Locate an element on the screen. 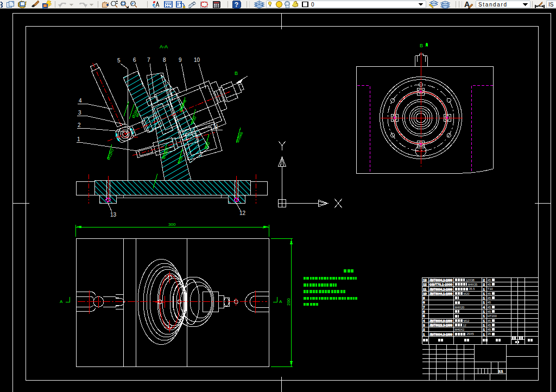 The height and width of the screenshot is (392, 556). svg-text: 1 is located at coordinates (79, 139).